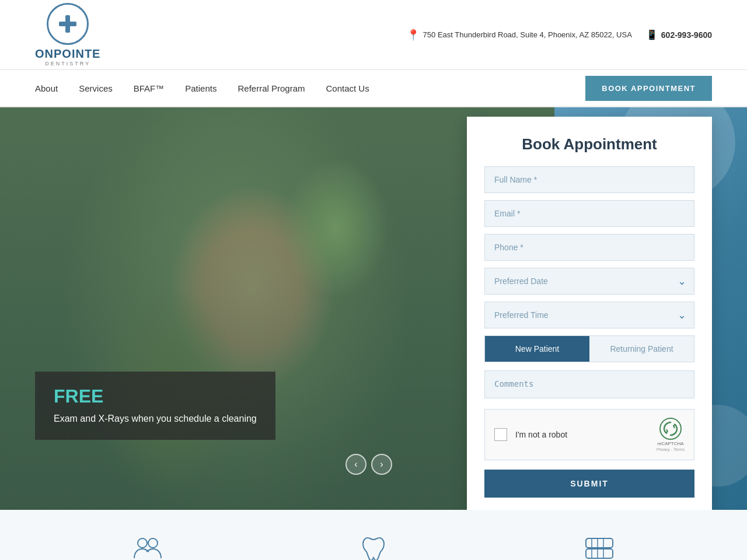 Image resolution: width=747 pixels, height=560 pixels. Describe the element at coordinates (413, 35) in the screenshot. I see `location-icon: 📍` at that location.